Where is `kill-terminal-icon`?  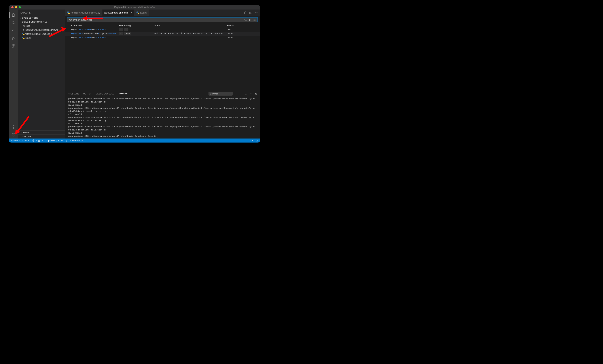 kill-terminal-icon is located at coordinates (246, 94).